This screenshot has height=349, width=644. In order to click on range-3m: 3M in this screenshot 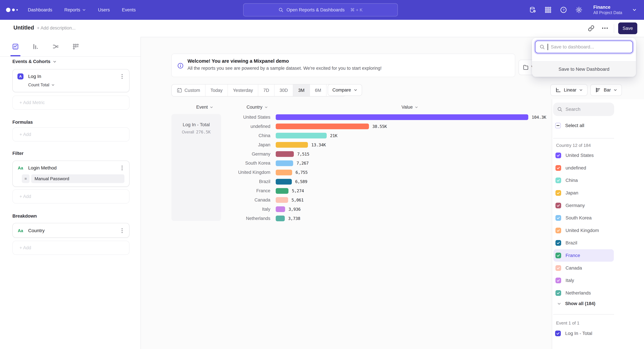, I will do `click(302, 90)`.